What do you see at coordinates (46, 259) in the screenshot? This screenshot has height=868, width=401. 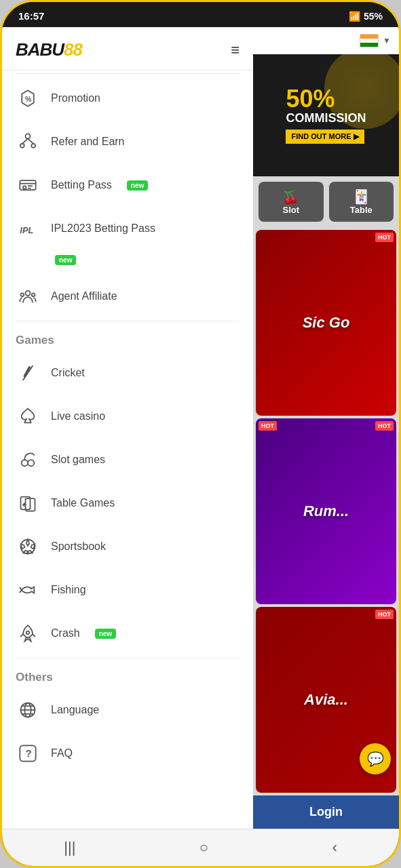 I see `ipl-badge-row: new` at bounding box center [46, 259].